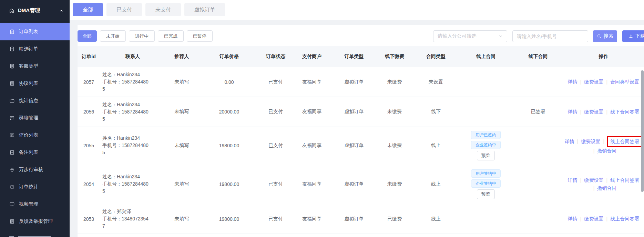 This screenshot has height=237, width=644. What do you see at coordinates (12, 101) in the screenshot?
I see `folder-icon` at bounding box center [12, 101].